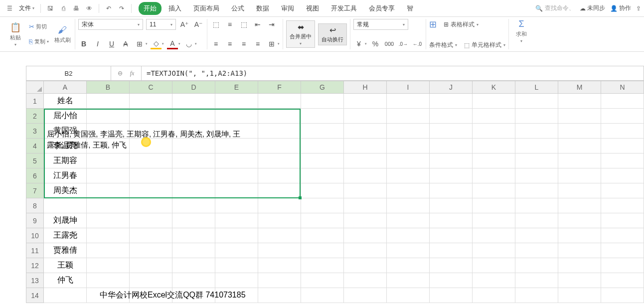 This screenshot has height=304, width=644. What do you see at coordinates (35, 281) in the screenshot?
I see `row-header-13: 13` at bounding box center [35, 281].